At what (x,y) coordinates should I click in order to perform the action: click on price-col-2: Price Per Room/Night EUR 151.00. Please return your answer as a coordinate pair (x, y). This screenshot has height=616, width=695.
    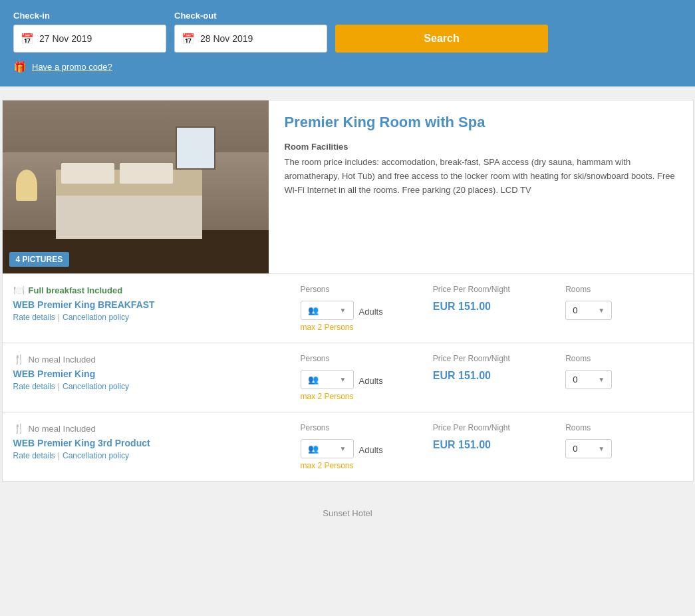
    Looking at the image, I should click on (493, 437).